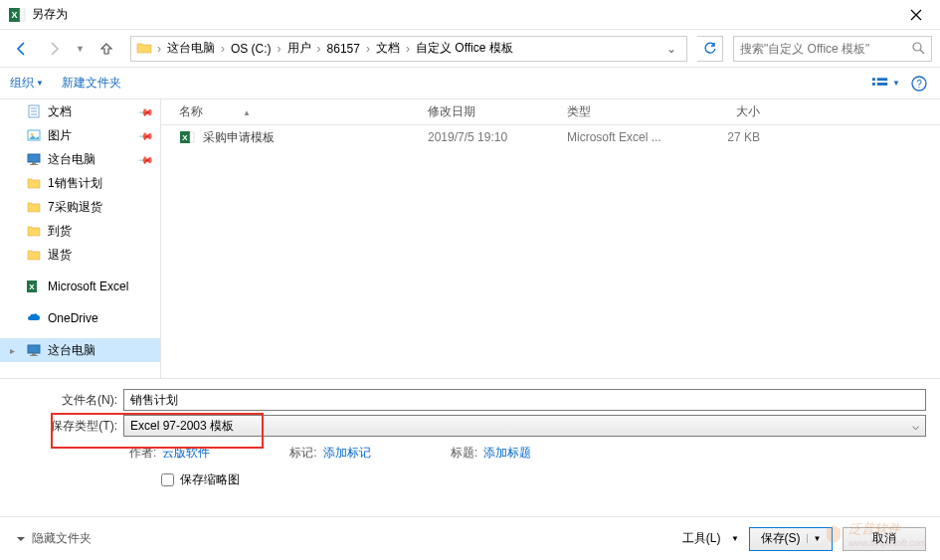  I want to click on breadcrumb-item: OS (C:), so click(251, 49).